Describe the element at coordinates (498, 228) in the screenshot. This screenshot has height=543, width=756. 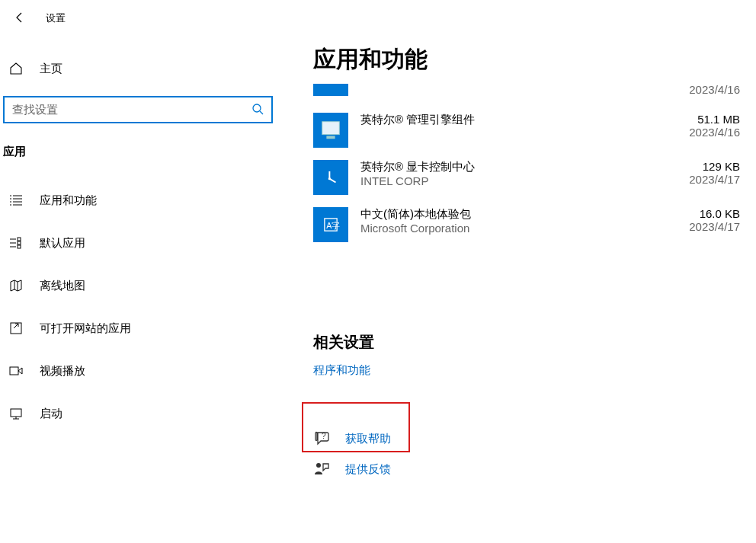
I see `app-publisher: Microsoft Corporation` at that location.